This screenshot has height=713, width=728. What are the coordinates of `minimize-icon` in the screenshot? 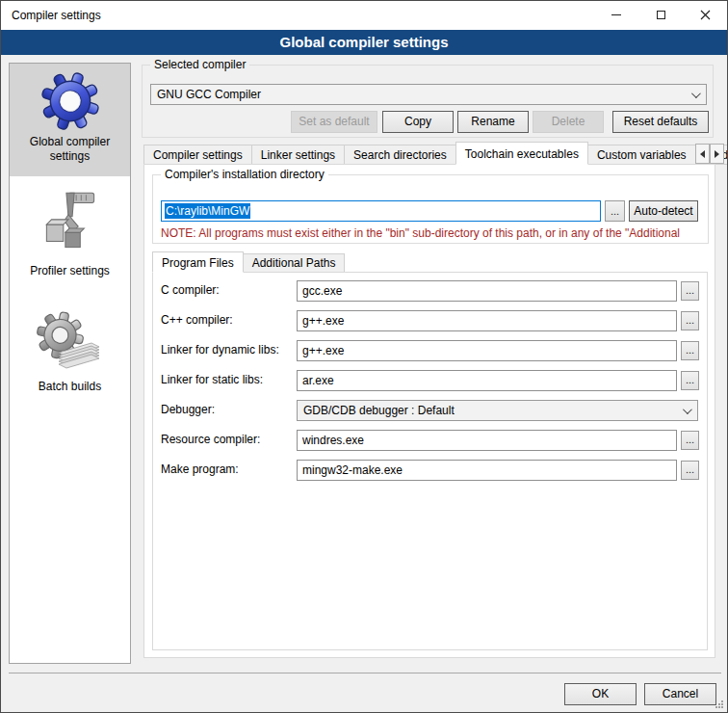 It's located at (616, 15).